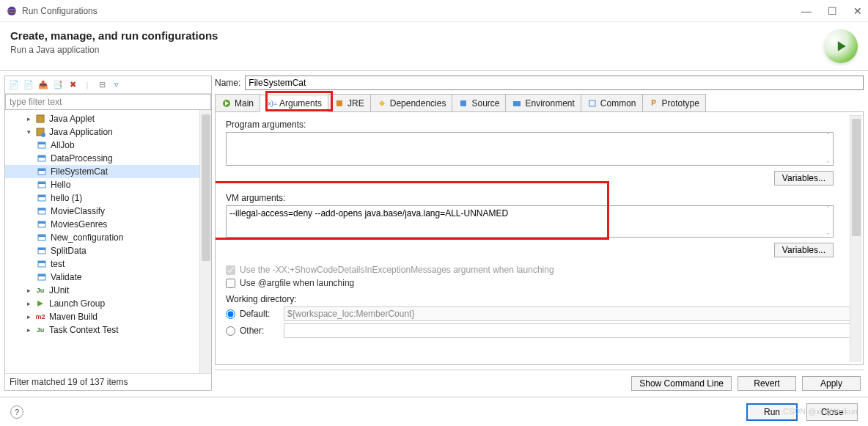  I want to click on workdir-label: Working directory:, so click(540, 299).